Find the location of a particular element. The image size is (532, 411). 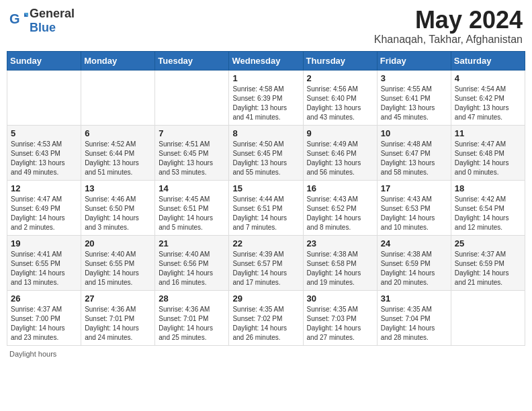

day-info: Sunrise: 4:56 AMSunset: 6:40 PMDaylight:… is located at coordinates (340, 103).